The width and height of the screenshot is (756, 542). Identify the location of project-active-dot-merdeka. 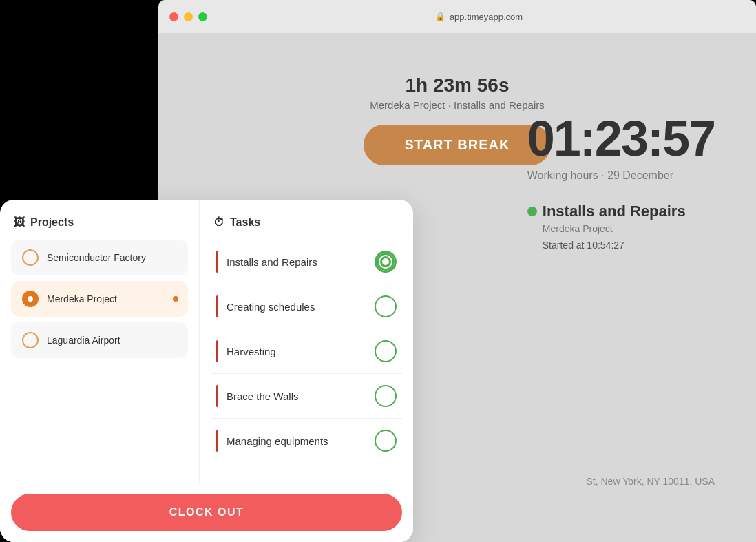
(176, 299).